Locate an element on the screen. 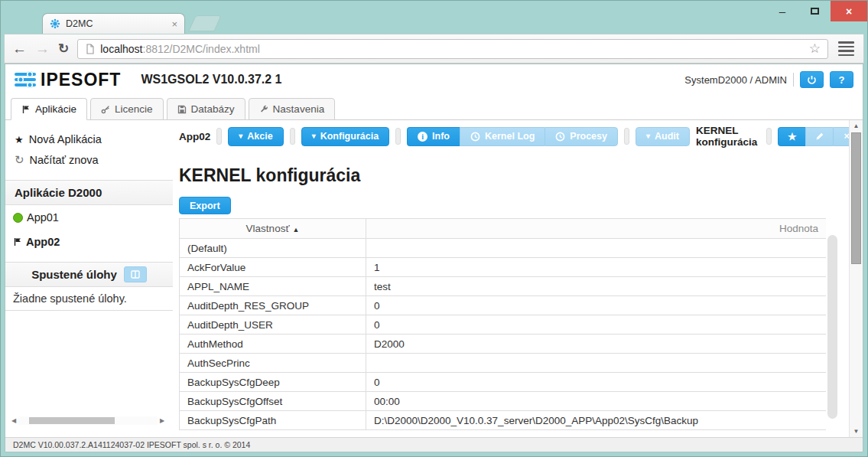 Image resolution: width=868 pixels, height=457 pixels. table-row: AuditDepth_USER0 is located at coordinates (503, 325).